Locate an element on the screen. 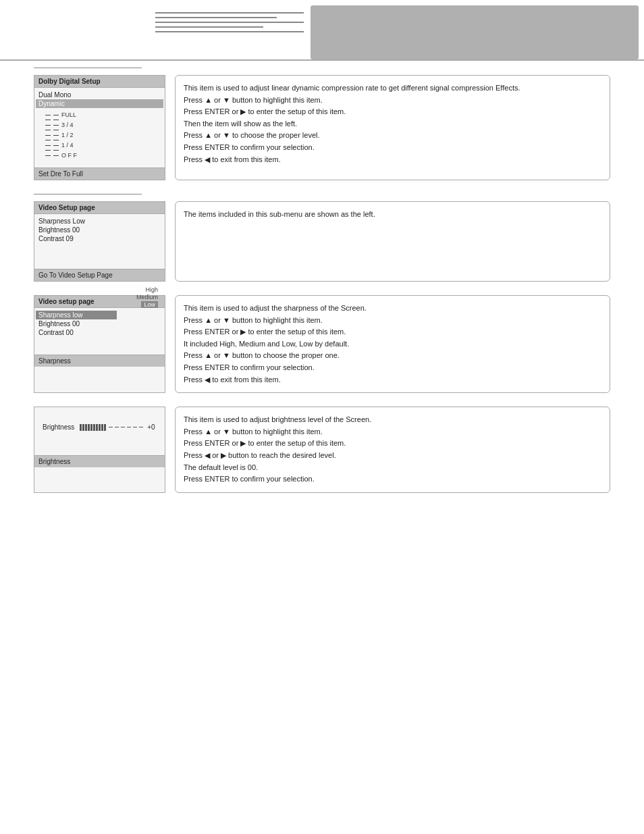  row-video-overview: Video Setup page Sharpness Low Brightnes… is located at coordinates (322, 242).